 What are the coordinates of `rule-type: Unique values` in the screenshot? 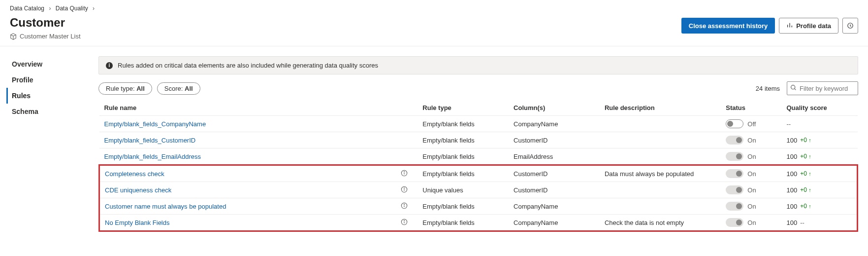 It's located at (463, 190).